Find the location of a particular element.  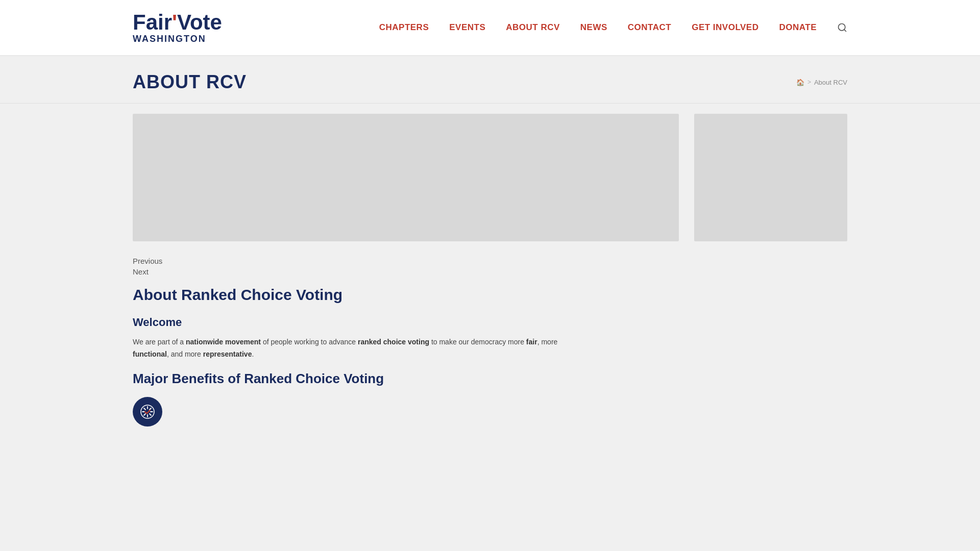

welcome-text-mid4: , and more is located at coordinates (185, 354).